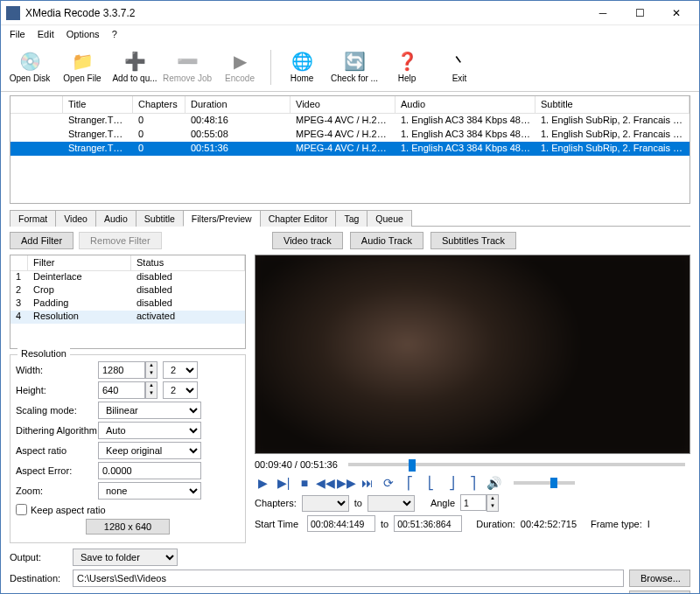  What do you see at coordinates (82, 67) in the screenshot?
I see `toolbar-open-file: 📁Open File` at bounding box center [82, 67].